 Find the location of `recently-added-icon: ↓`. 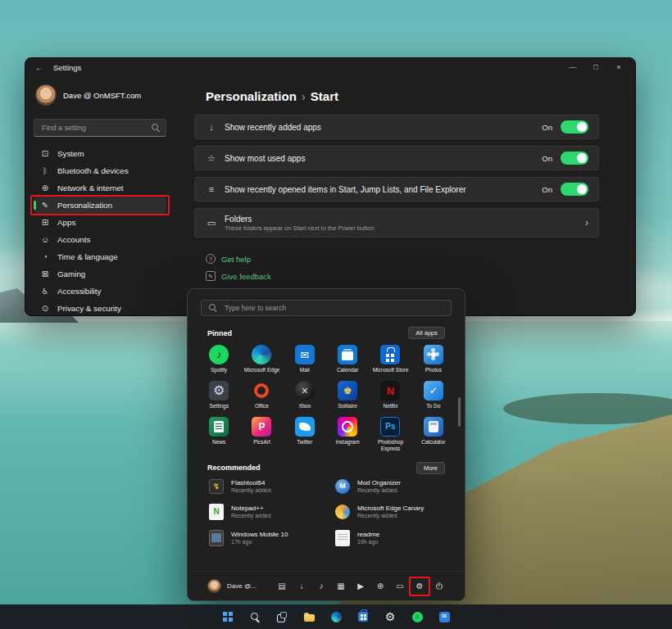

recently-added-icon: ↓ is located at coordinates (211, 128).